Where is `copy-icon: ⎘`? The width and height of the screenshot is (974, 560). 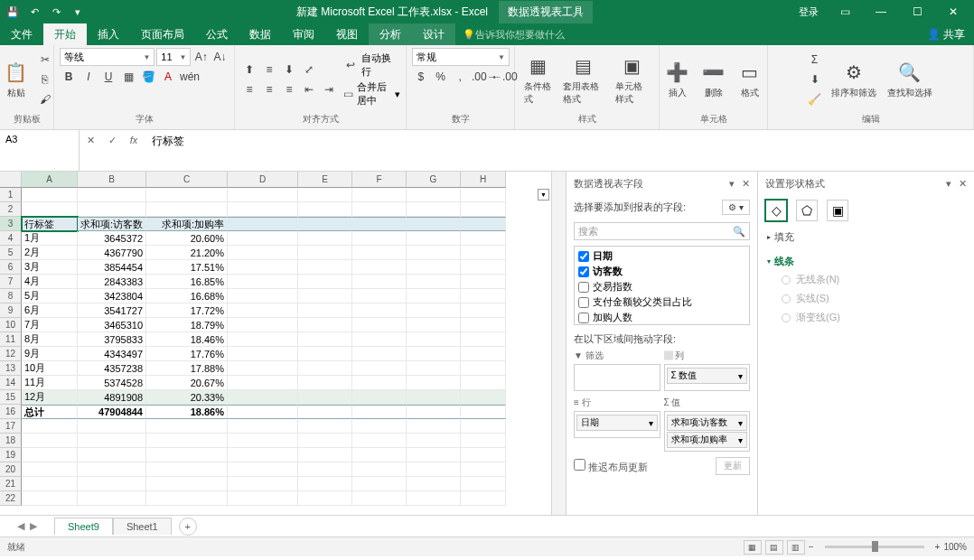
copy-icon: ⎘ is located at coordinates (45, 79).